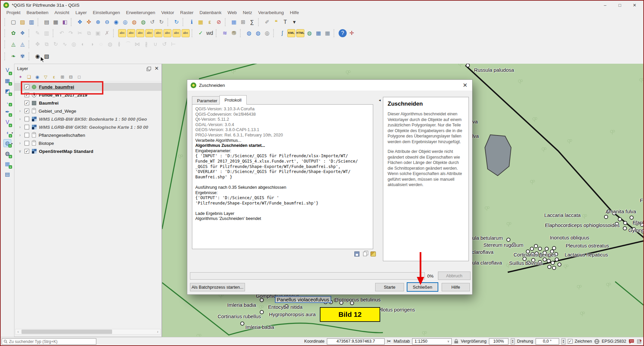  Describe the element at coordinates (271, 13) in the screenshot. I see `menu-verarbeitung: Verarbeitung` at that location.